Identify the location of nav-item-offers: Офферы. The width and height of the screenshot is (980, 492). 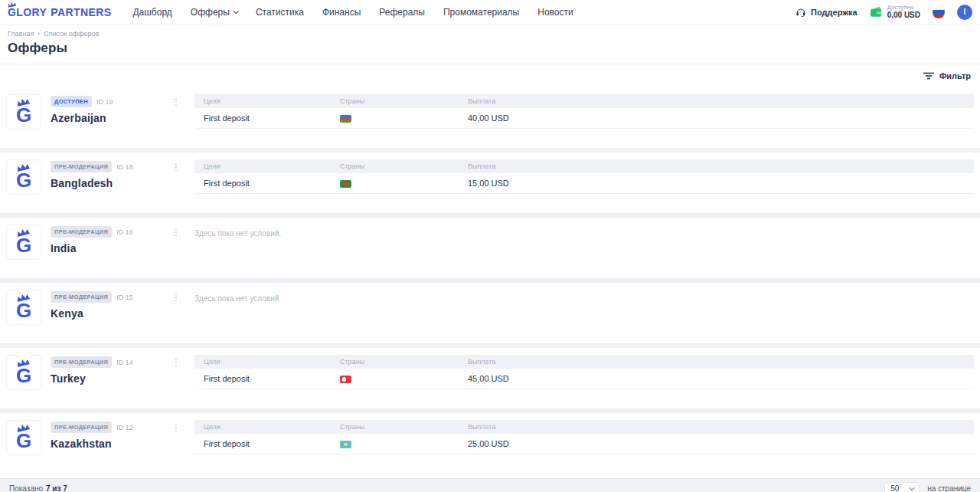
(214, 12).